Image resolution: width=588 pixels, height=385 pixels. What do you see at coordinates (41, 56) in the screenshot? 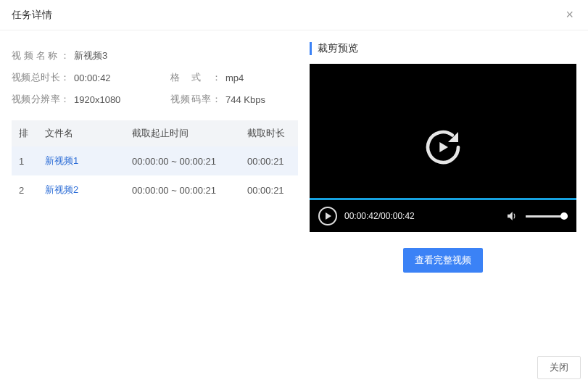
I see `meta-name-label: 视频名称：` at bounding box center [41, 56].